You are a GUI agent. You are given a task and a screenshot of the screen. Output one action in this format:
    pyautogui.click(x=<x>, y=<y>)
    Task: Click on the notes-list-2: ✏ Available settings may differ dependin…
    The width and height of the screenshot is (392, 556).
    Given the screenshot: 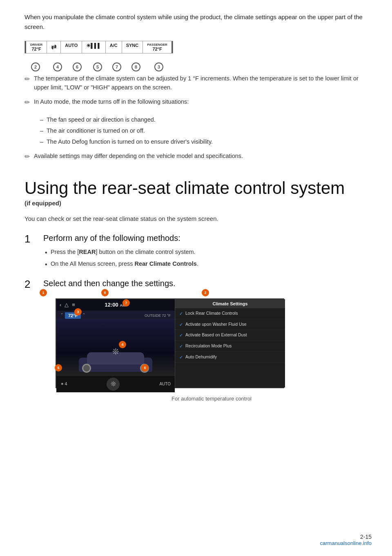 What is the action you would take?
    pyautogui.click(x=196, y=157)
    